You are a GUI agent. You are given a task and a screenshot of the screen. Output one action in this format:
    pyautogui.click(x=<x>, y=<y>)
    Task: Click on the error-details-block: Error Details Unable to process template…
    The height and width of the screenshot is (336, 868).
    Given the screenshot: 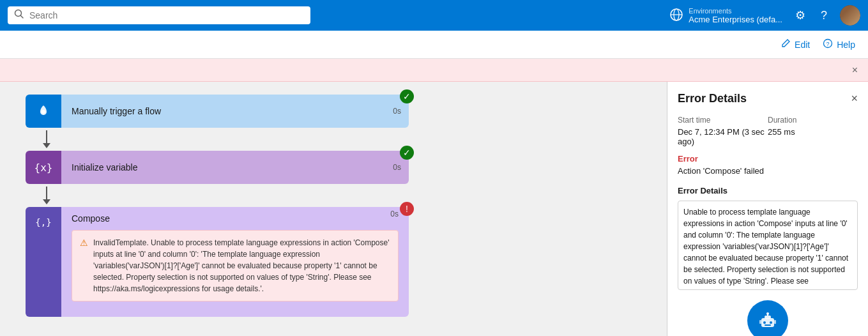 What is the action you would take?
    pyautogui.click(x=768, y=238)
    